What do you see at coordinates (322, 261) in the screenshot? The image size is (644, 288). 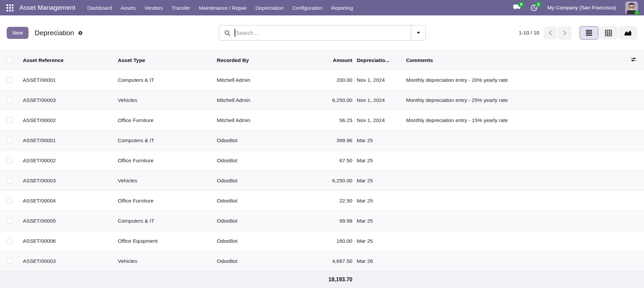 I see `table-row: ASSET/00003 Vehicles OdooBot 4,687.50 Ma…` at bounding box center [322, 261].